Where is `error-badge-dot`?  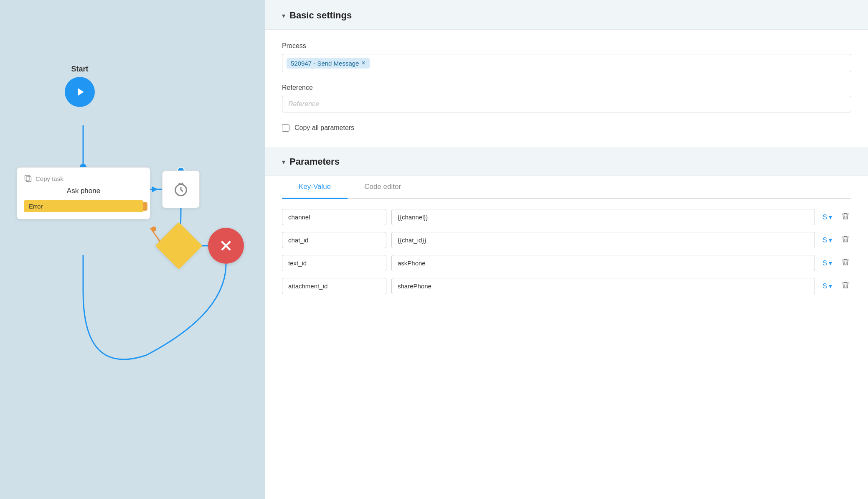
error-badge-dot is located at coordinates (145, 206).